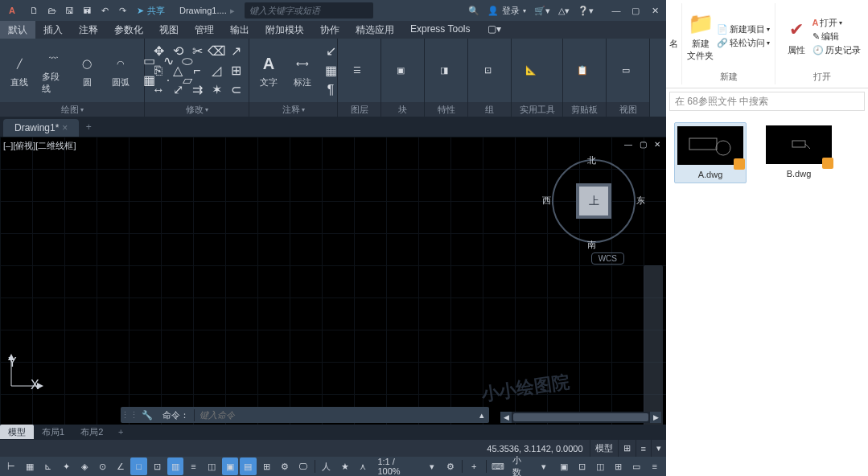 This screenshot has height=476, width=868. I want to click on file-item: B.dwg, so click(799, 152).